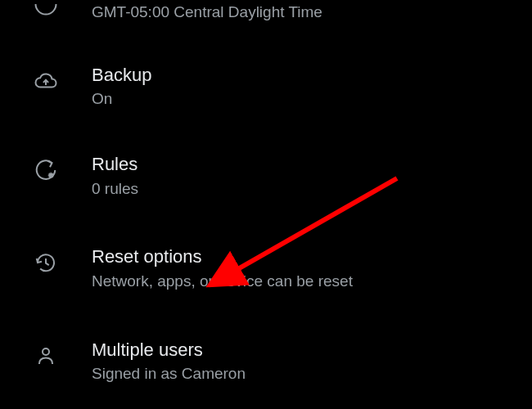 The image size is (532, 409). Describe the element at coordinates (304, 257) in the screenshot. I see `item-title: Reset options` at that location.